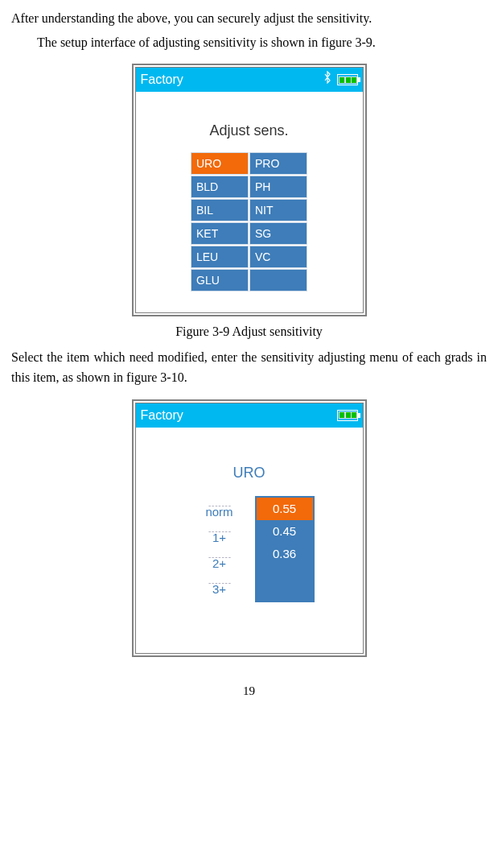 The image size is (498, 868). Describe the element at coordinates (220, 549) in the screenshot. I see `grade-list: - - - - - - -norm- - - - - - -1+- - - - …` at that location.